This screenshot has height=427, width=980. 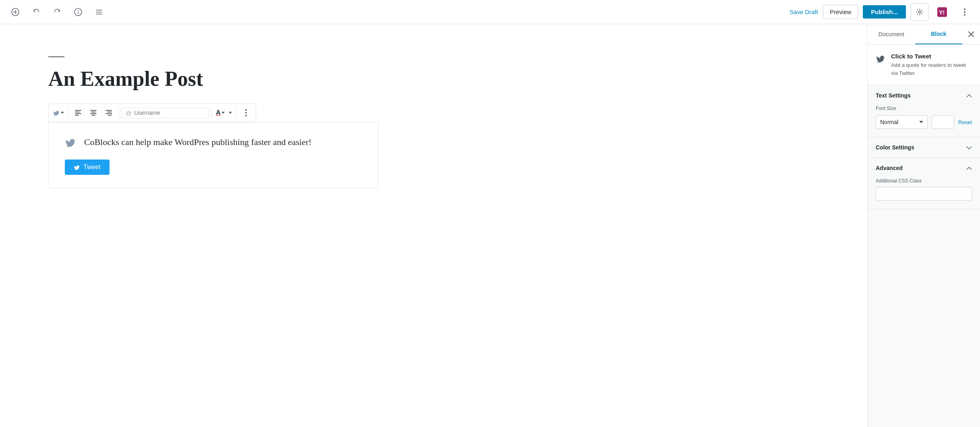 What do you see at coordinates (924, 194) in the screenshot?
I see `css-class-input` at bounding box center [924, 194].